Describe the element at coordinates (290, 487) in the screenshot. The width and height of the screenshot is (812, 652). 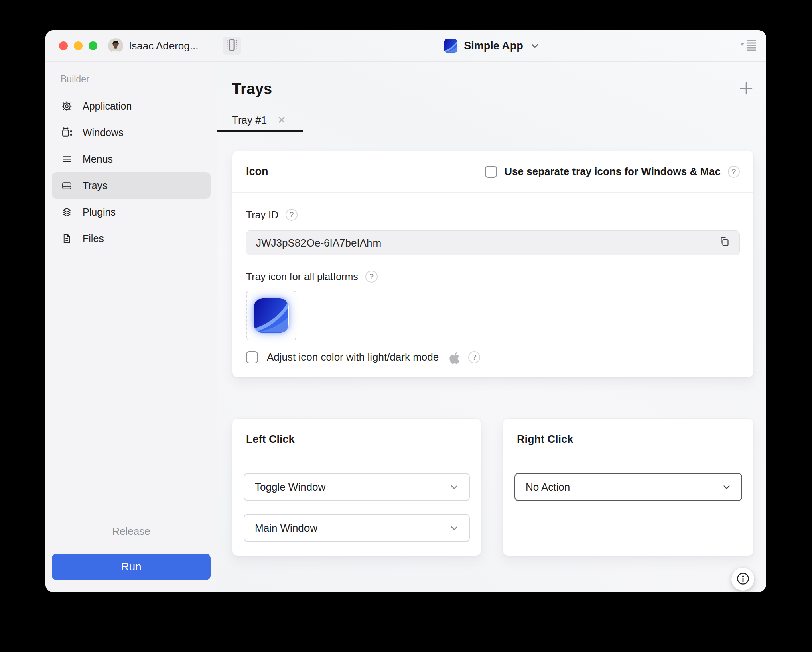
I see `left-click-action-value: Toggle Window` at that location.